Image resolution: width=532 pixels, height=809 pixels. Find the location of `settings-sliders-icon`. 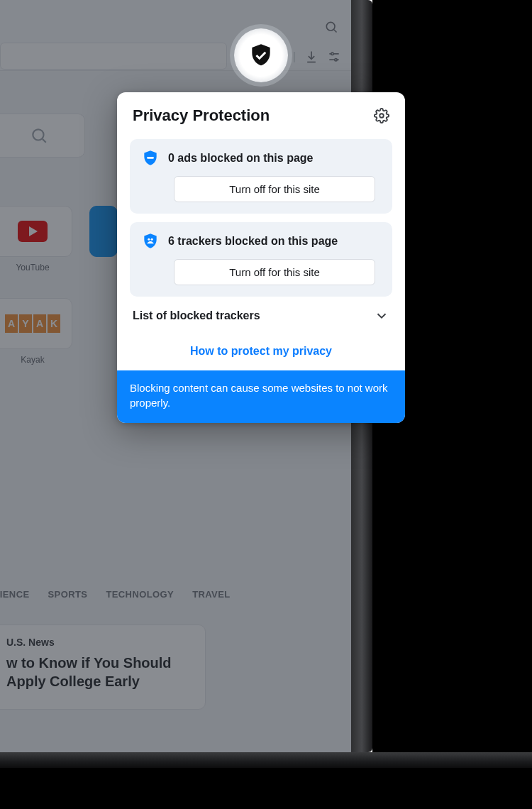

settings-sliders-icon is located at coordinates (334, 57).